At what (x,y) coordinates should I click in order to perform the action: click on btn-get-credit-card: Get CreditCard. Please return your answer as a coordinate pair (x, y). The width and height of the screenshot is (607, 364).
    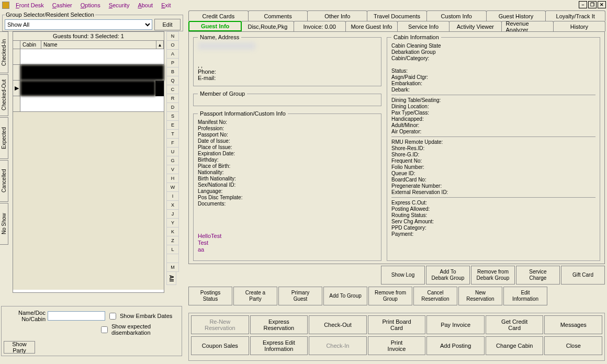
    Looking at the image, I should click on (515, 325).